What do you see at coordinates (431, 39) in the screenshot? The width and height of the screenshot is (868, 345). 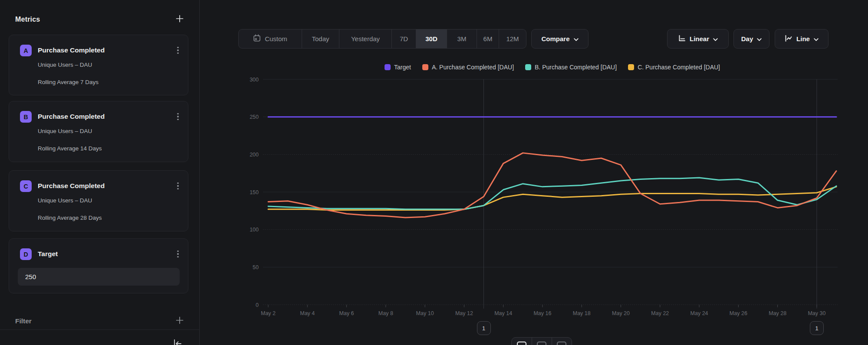 I see `range-label: 30D` at bounding box center [431, 39].